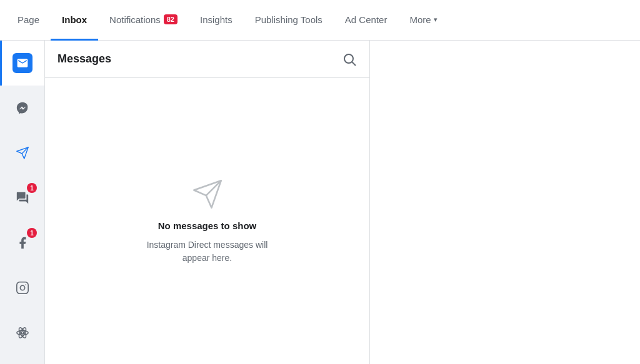 The width and height of the screenshot is (640, 364). Describe the element at coordinates (208, 252) in the screenshot. I see `empty-desc: Instagram Direct messages will appear he…` at that location.